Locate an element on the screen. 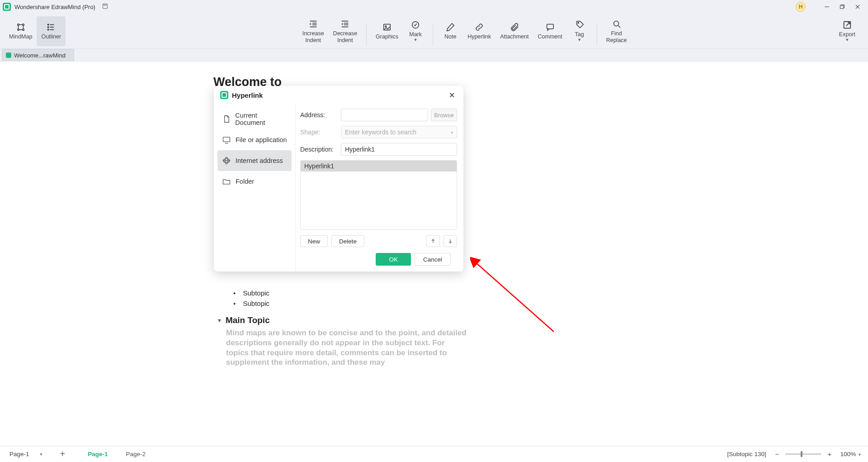 This screenshot has width=868, height=462. close-button is located at coordinates (858, 7).